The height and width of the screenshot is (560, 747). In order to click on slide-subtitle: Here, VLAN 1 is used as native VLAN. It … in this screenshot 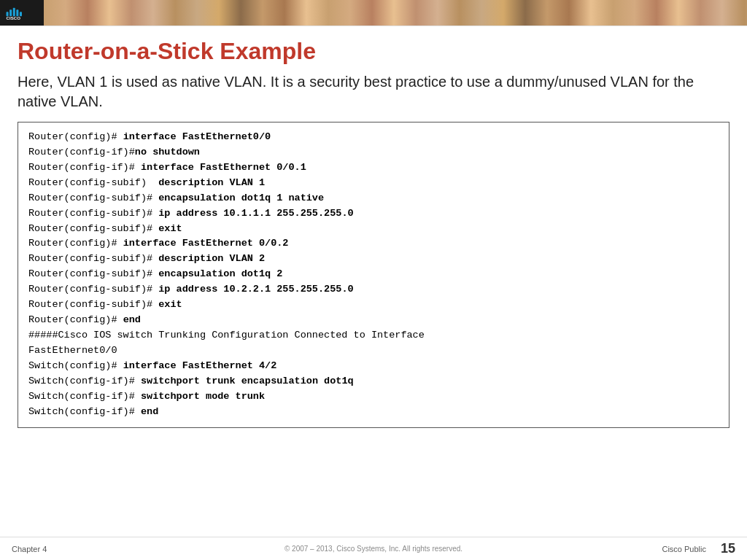, I will do `click(374, 92)`.